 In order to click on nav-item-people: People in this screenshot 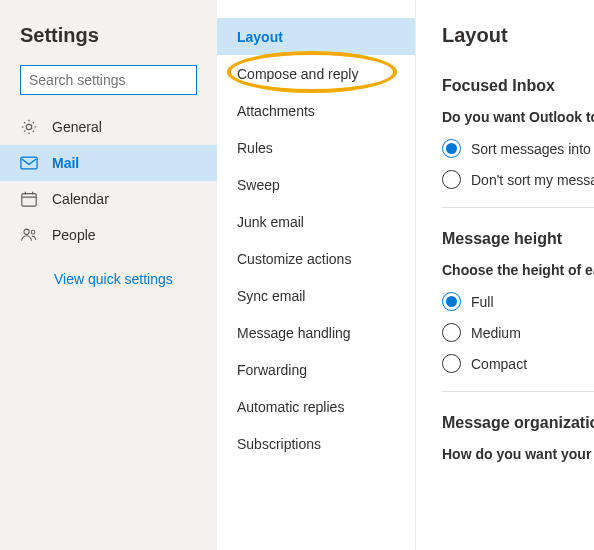, I will do `click(108, 235)`.